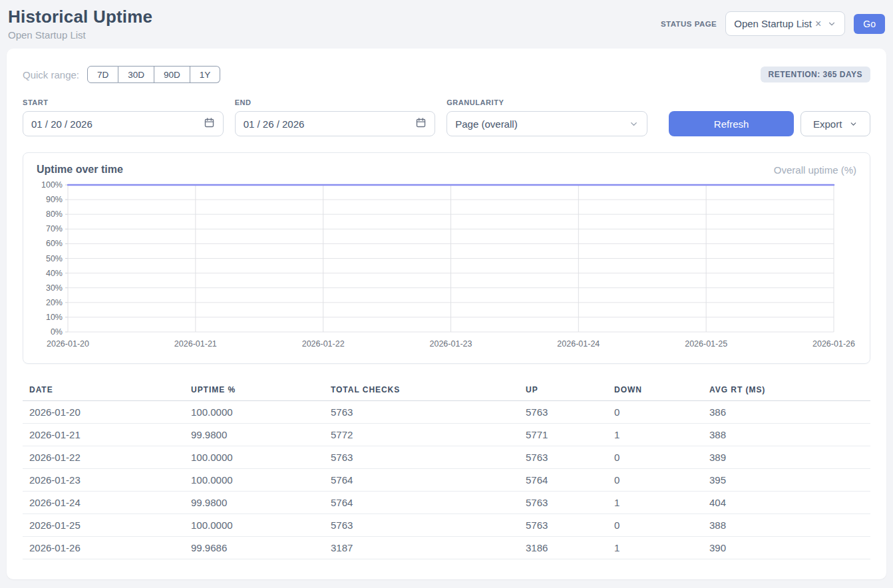  I want to click on column-header-down: DOWN, so click(655, 391).